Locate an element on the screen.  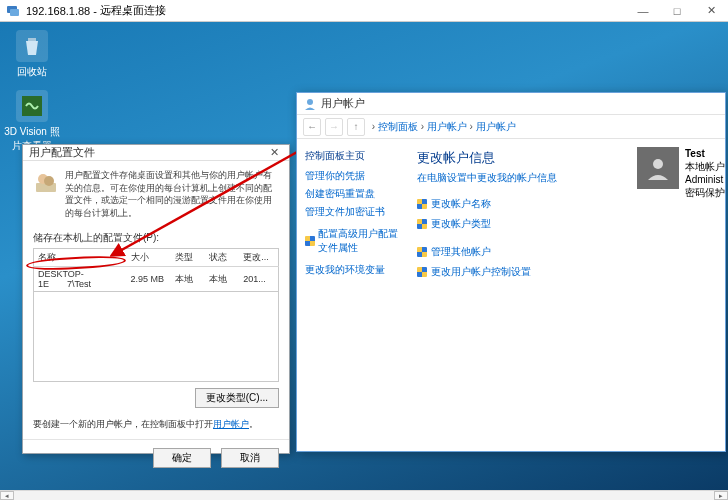
scroll-right-button: ▸ is located at coordinates (721, 496).